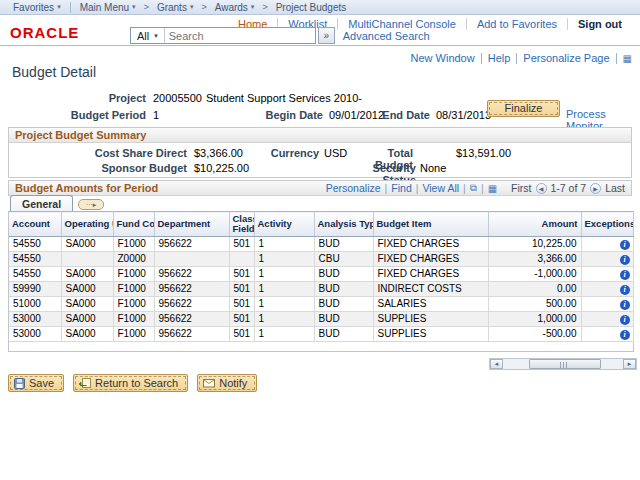  What do you see at coordinates (235, 8) in the screenshot?
I see `breadcrumb-awards: Awards ▾` at bounding box center [235, 8].